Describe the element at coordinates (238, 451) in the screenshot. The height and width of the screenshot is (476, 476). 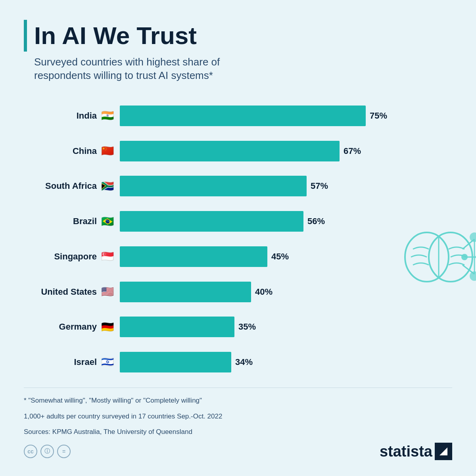
I see `footer-bottom: cc ⓘ = statista` at that location.